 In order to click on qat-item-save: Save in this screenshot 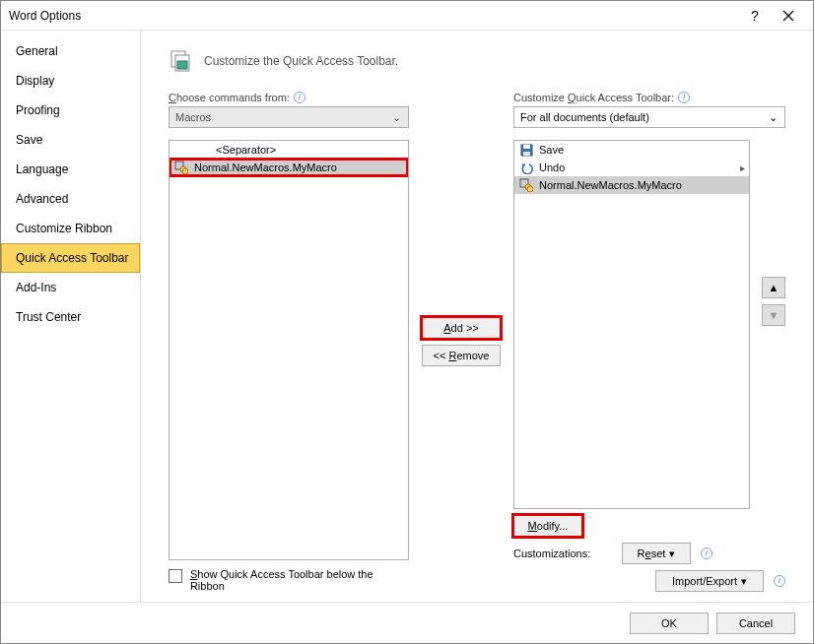, I will do `click(632, 150)`.